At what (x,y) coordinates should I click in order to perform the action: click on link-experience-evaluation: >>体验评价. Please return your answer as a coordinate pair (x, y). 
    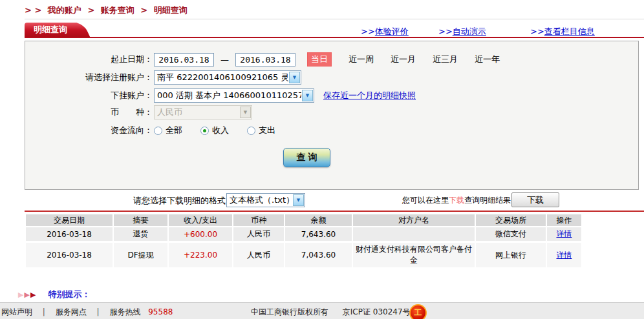
    Looking at the image, I should click on (385, 32).